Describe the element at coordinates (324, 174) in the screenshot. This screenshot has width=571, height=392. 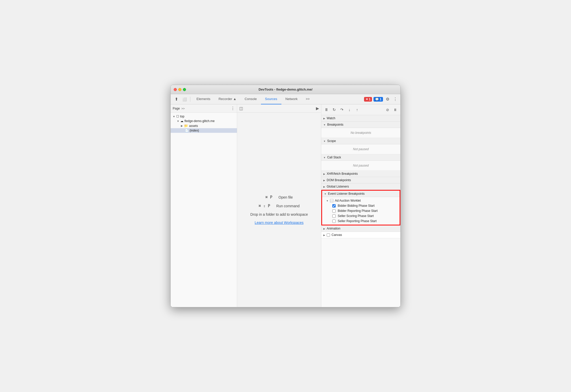
I see `xhr-chevron-icon` at that location.